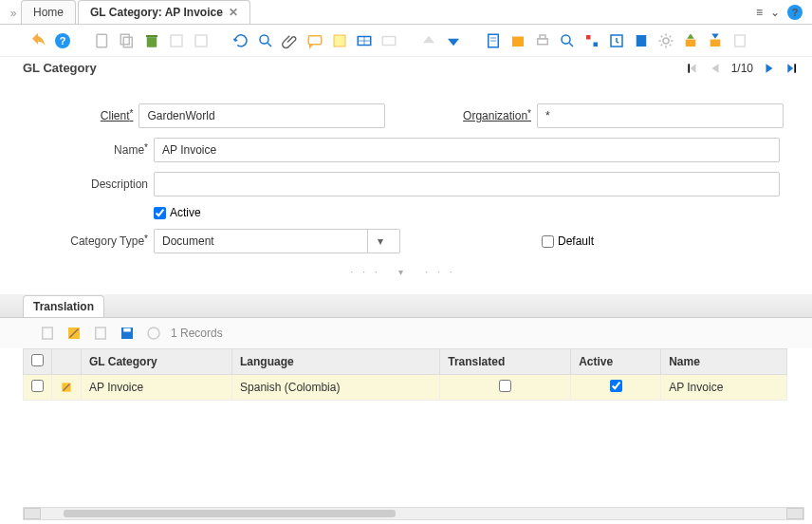 The image size is (812, 524). Describe the element at coordinates (660, 116) in the screenshot. I see `organization-field` at that location.